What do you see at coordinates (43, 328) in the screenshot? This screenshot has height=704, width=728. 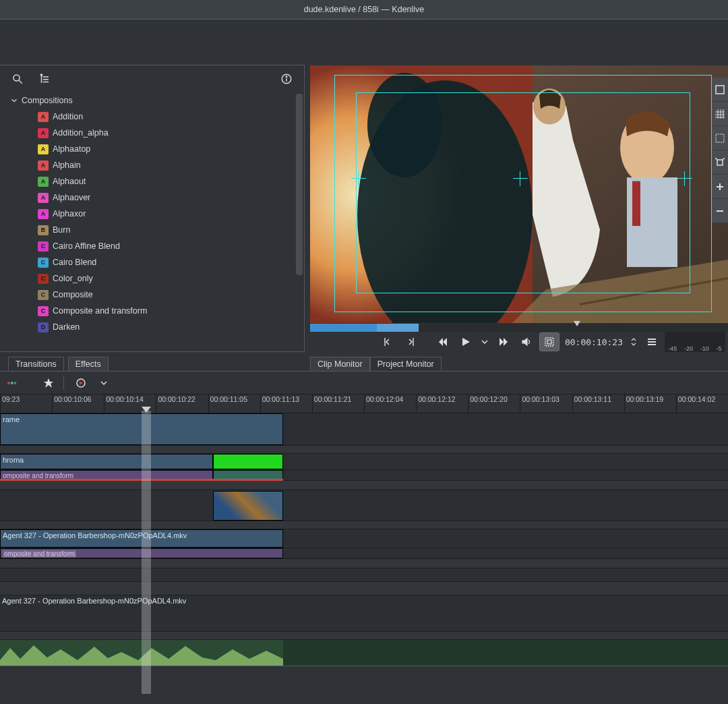 I see `composition-badge: D` at bounding box center [43, 328].